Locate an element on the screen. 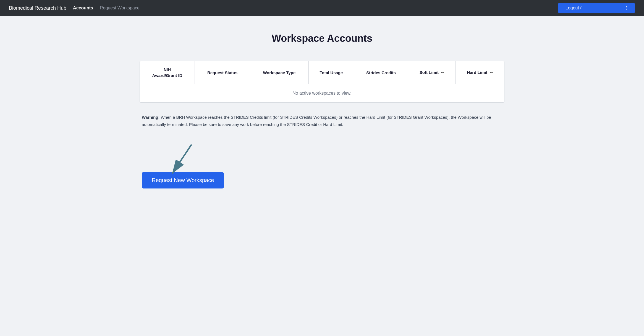 The image size is (644, 336). table-header-row: NIHAward/Grant ID Request Status Workspa… is located at coordinates (322, 73).